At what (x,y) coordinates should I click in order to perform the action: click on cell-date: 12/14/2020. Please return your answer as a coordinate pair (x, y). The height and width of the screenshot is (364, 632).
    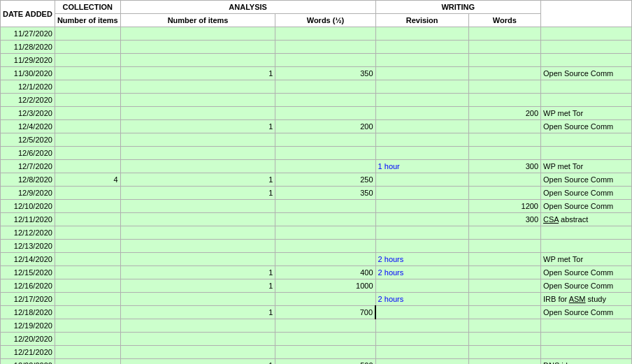
    Looking at the image, I should click on (28, 260).